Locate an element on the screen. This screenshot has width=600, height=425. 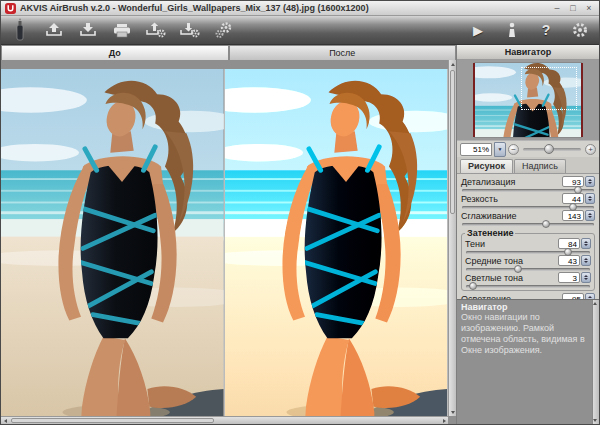
zoom-out-button: − is located at coordinates (514, 150).